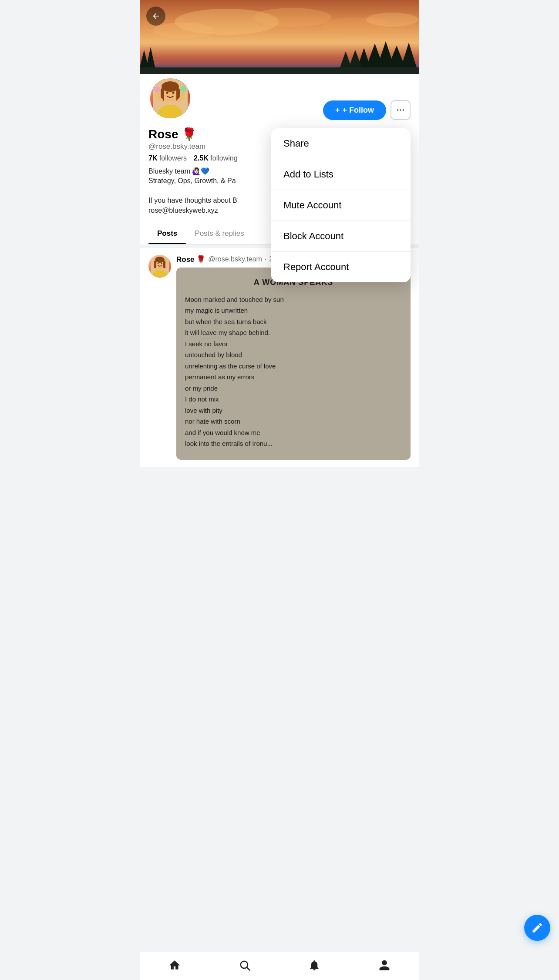  I want to click on avatar-row: + + Follow, so click(280, 100).